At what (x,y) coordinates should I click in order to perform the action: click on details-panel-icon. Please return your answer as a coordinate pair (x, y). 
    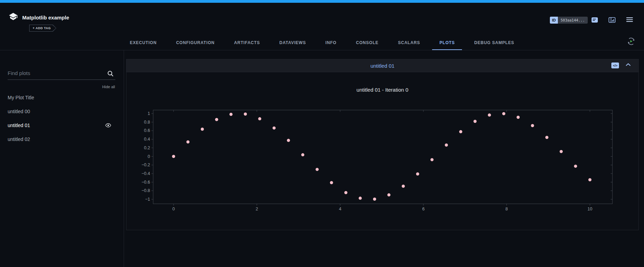
    Looking at the image, I should click on (612, 21).